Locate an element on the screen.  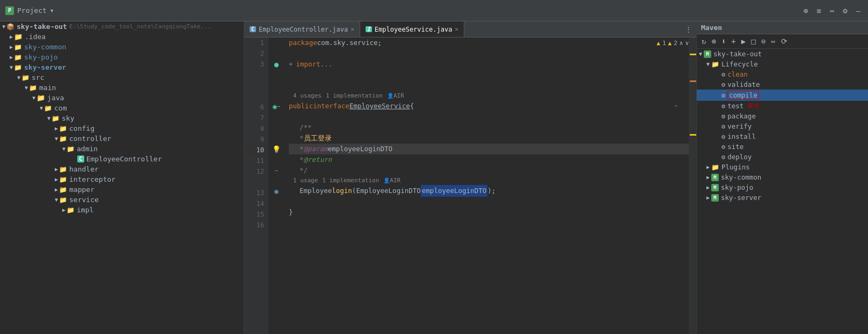
gutter-meta2 is located at coordinates (276, 181).